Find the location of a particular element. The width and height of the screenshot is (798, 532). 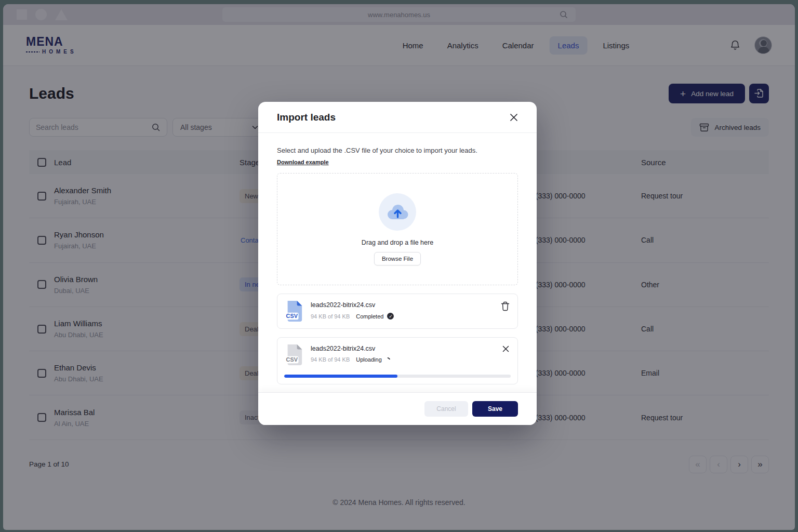

browse-file-button: Browse File is located at coordinates (397, 259).